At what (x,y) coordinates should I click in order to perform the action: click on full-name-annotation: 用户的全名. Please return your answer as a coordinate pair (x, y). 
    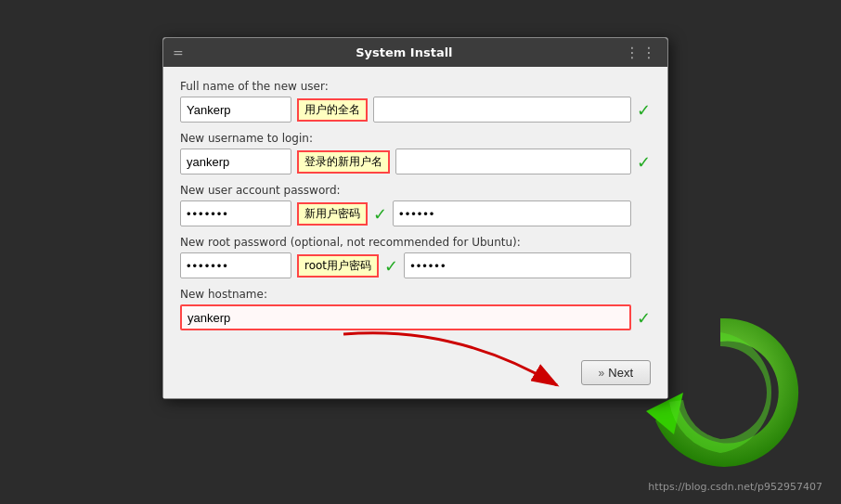
    Looking at the image, I should click on (332, 110).